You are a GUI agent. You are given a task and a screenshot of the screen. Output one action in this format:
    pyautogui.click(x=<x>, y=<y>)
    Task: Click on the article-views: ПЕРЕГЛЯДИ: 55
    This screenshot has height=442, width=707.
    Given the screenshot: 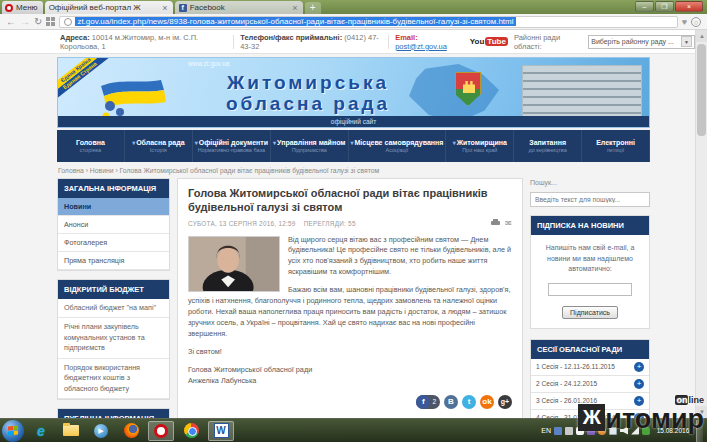 What is the action you would take?
    pyautogui.click(x=330, y=224)
    